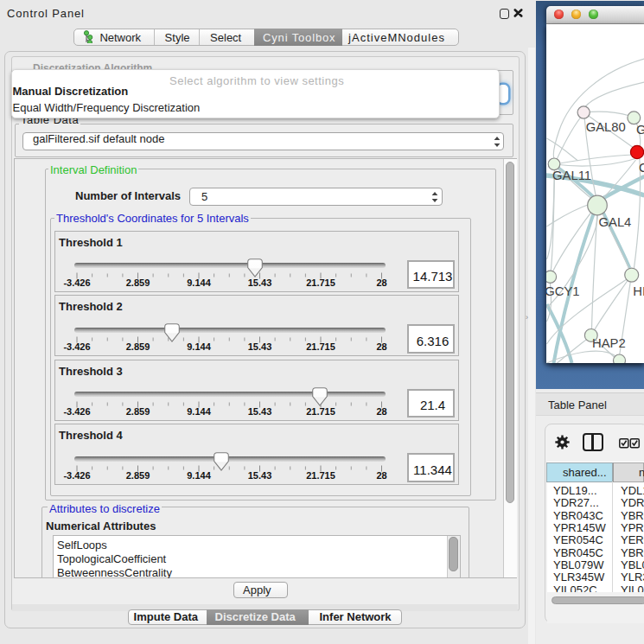 The image size is (644, 644). I want to click on svg-text: GCY1, so click(564, 291).